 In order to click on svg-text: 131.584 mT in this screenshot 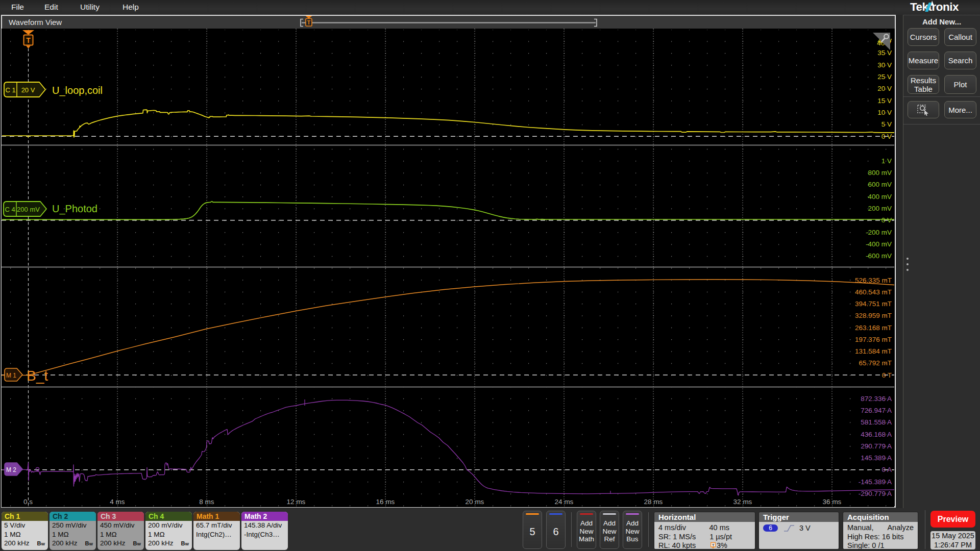, I will do `click(873, 351)`.